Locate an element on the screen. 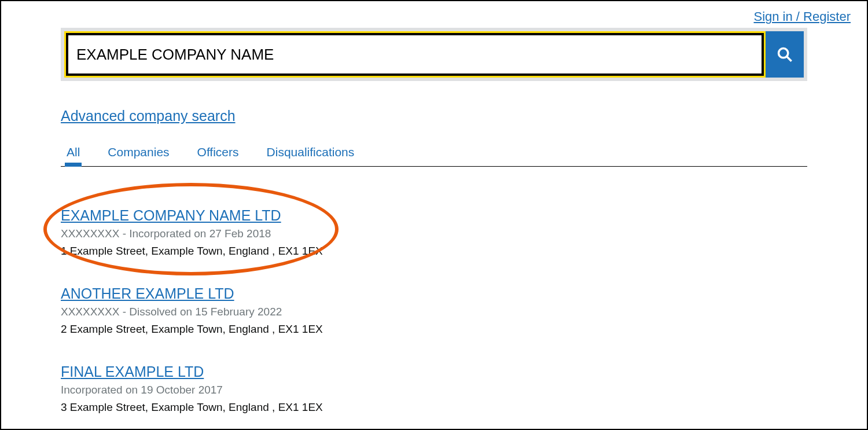  result-title-link: ANOTHER EXAMPLE LTD is located at coordinates (148, 293).